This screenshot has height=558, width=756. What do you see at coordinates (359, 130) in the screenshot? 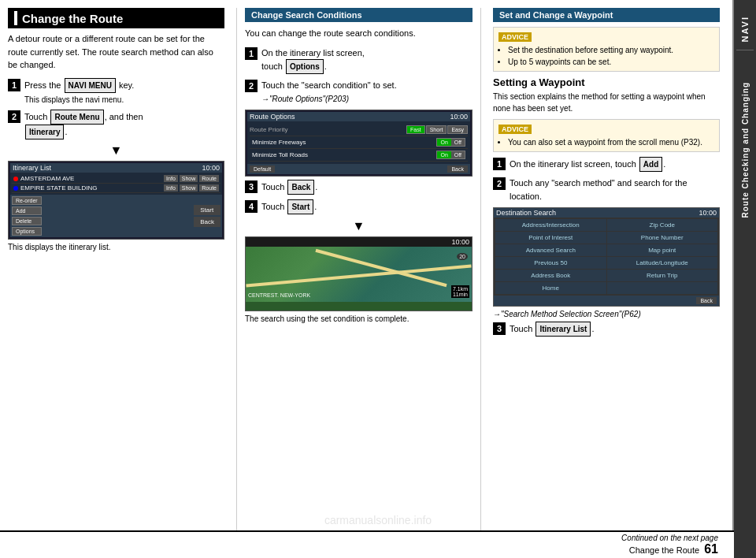
I see `route-priority-row: Route Priority Fast Short Easy` at bounding box center [359, 130].